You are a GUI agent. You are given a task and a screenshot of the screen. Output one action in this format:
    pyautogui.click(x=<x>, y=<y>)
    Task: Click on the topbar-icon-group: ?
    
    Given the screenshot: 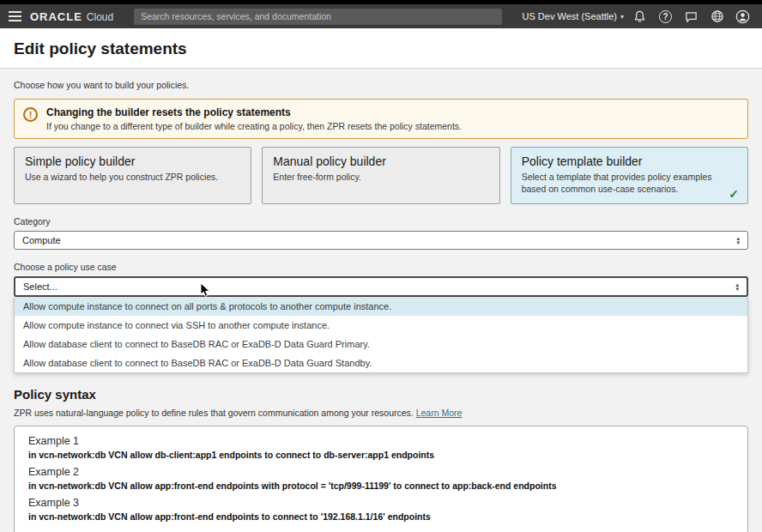 What is the action you would take?
    pyautogui.click(x=693, y=17)
    